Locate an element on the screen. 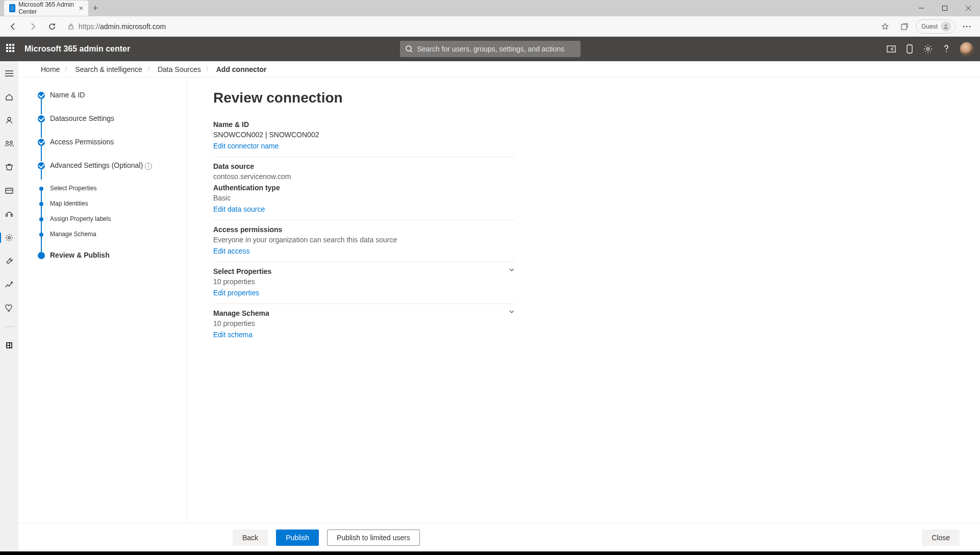 This screenshot has width=980, height=555. taskbar is located at coordinates (490, 553).